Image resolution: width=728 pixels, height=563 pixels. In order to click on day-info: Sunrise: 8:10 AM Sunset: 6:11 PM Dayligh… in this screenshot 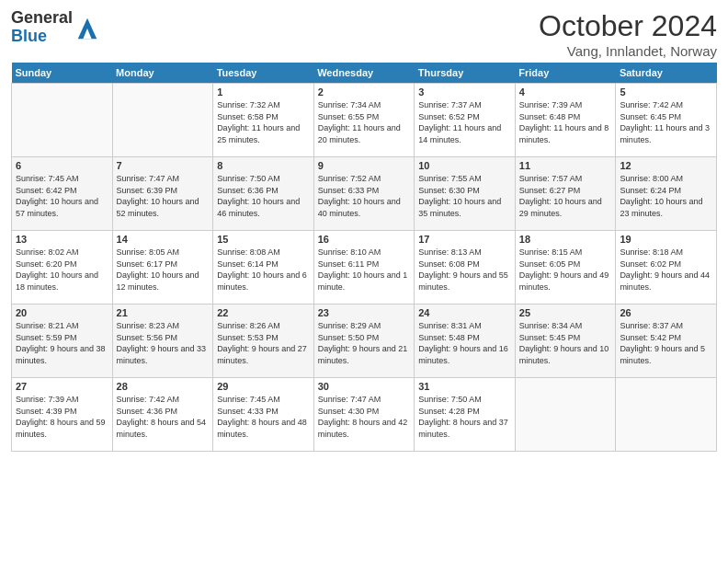, I will do `click(364, 270)`.